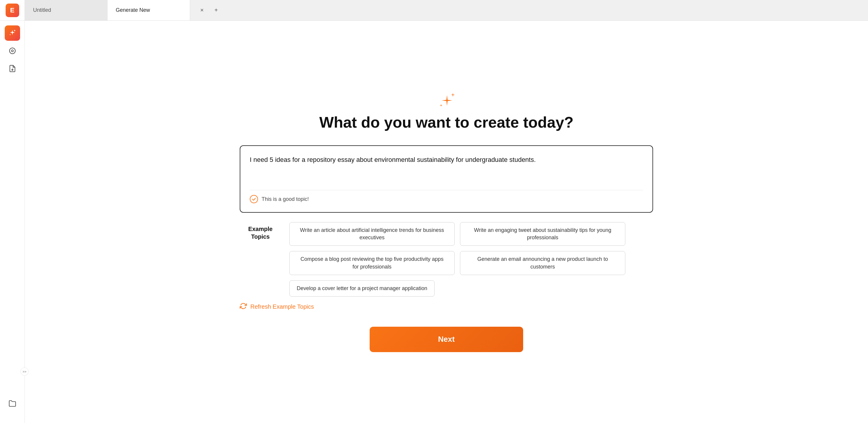  What do you see at coordinates (66, 10) in the screenshot?
I see `tab-untitled: Untitled` at bounding box center [66, 10].